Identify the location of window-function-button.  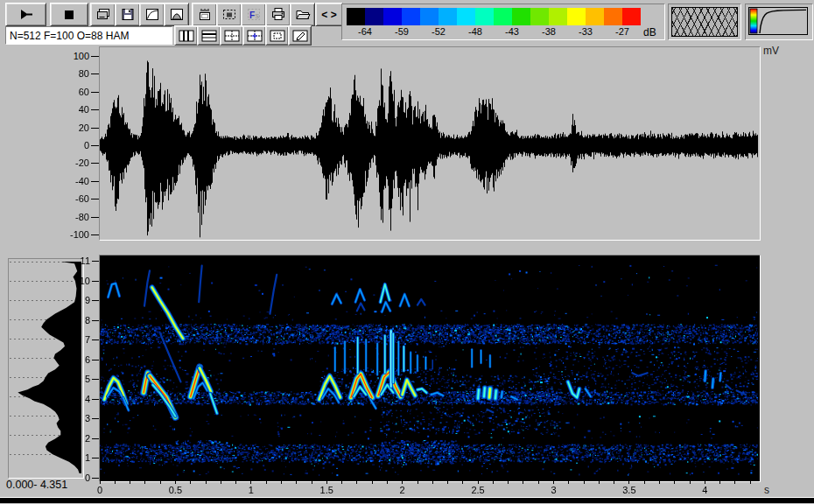
(177, 14).